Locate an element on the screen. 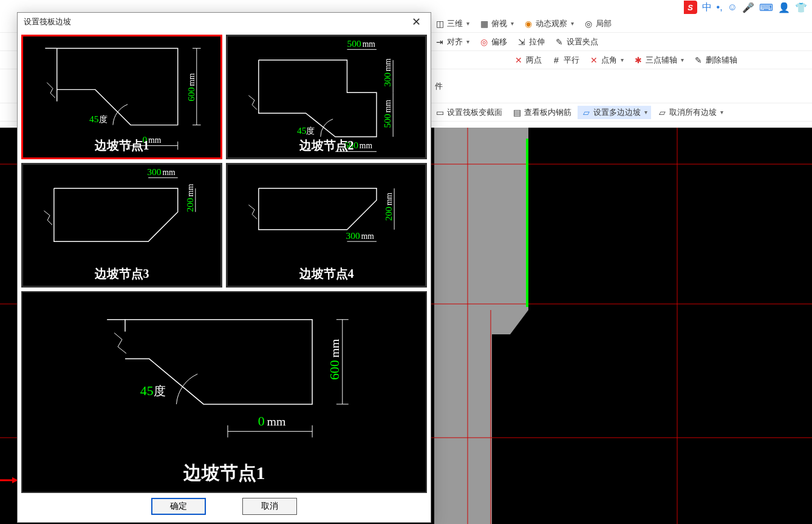 This screenshot has height=524, width=812. dialog-close-button: ✕ is located at coordinates (416, 22).